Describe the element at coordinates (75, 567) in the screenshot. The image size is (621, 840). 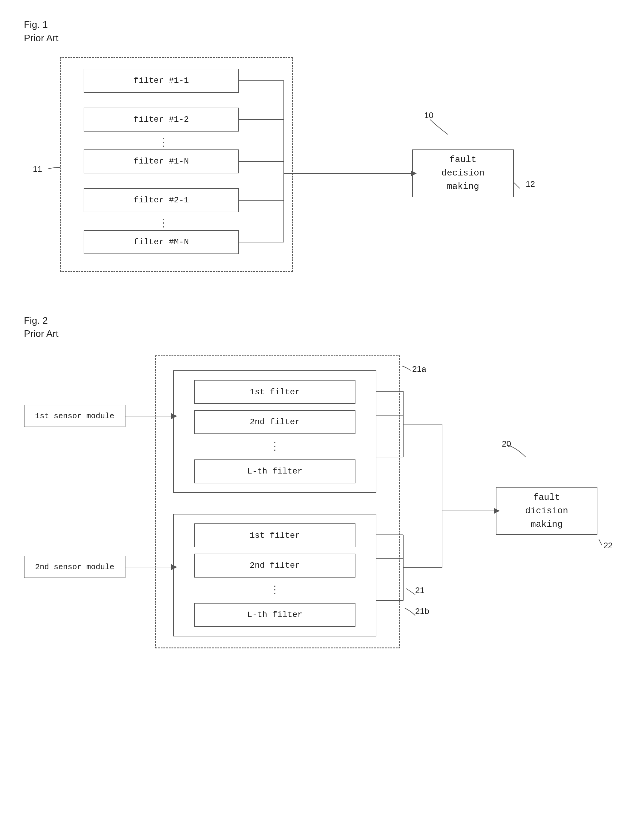
I see `sensor2-box: 2nd sensor module` at that location.